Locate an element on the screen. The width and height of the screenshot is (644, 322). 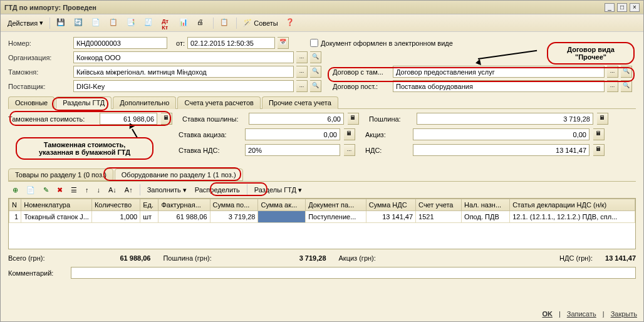
cell-excise-sum is located at coordinates (282, 217).